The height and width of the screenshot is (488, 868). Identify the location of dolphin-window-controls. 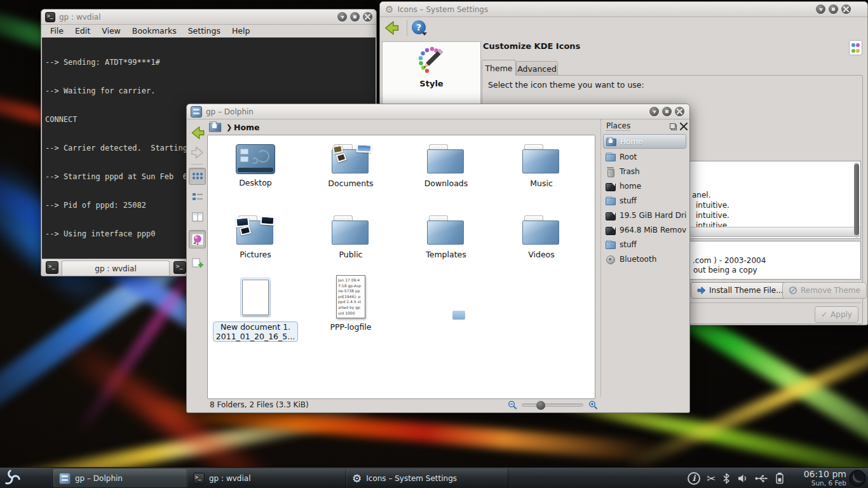
(667, 112).